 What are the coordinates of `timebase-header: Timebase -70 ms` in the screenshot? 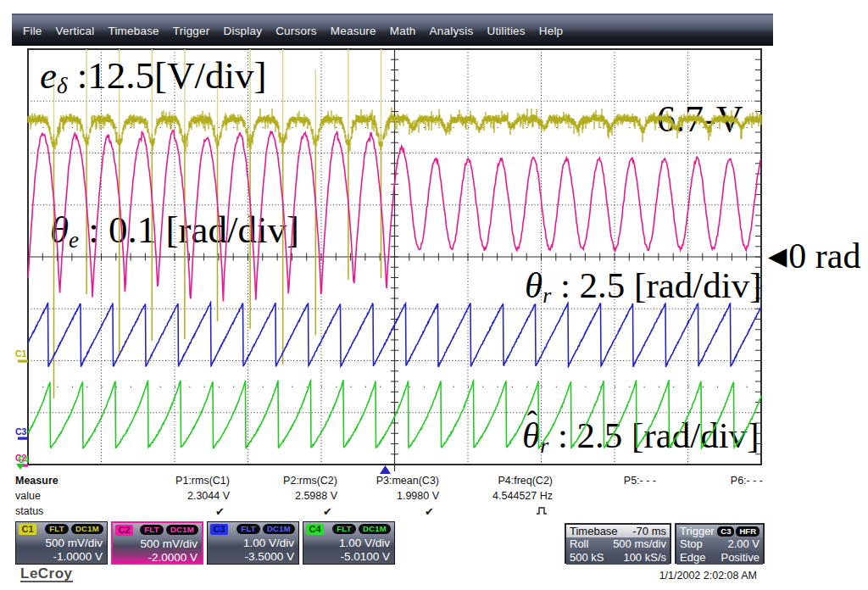 It's located at (618, 531).